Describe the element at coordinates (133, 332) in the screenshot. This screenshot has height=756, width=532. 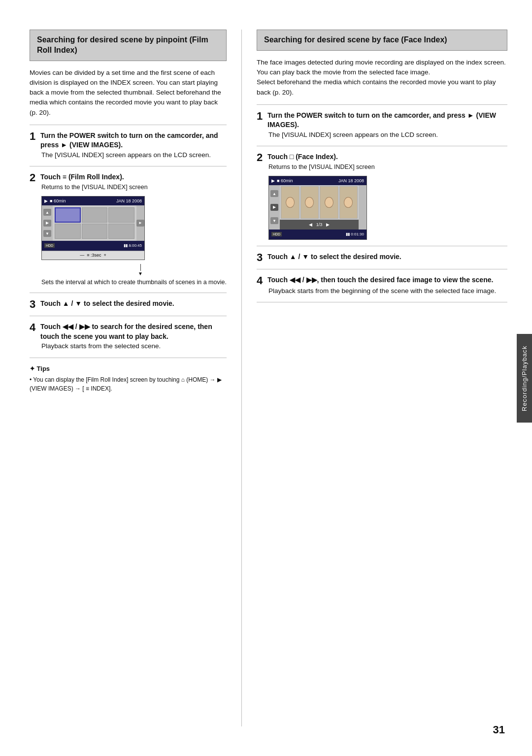
I see `step-heading: Touch ◀◀ / ▶▶ to search for the desired …` at that location.